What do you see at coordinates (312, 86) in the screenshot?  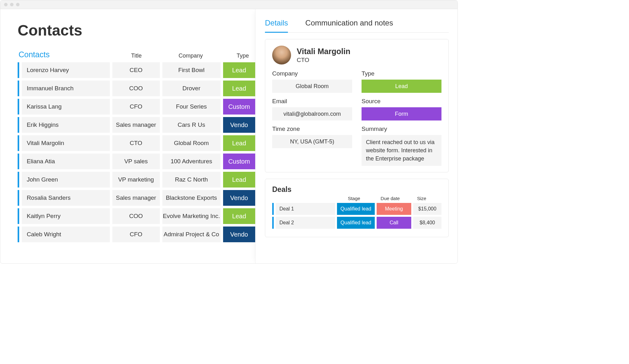 I see `field-company-value: Global Room` at bounding box center [312, 86].